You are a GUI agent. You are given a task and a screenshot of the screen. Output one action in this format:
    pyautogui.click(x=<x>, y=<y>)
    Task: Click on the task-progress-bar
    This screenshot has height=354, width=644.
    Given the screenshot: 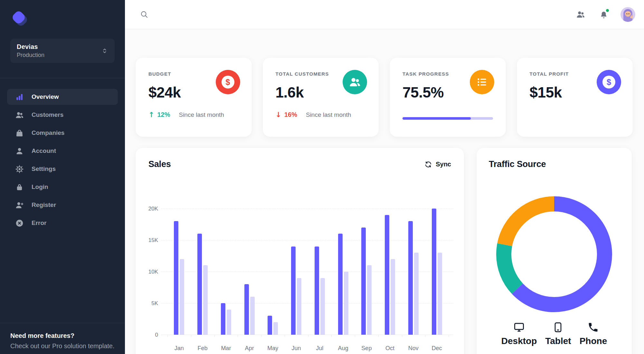 What is the action you would take?
    pyautogui.click(x=448, y=118)
    